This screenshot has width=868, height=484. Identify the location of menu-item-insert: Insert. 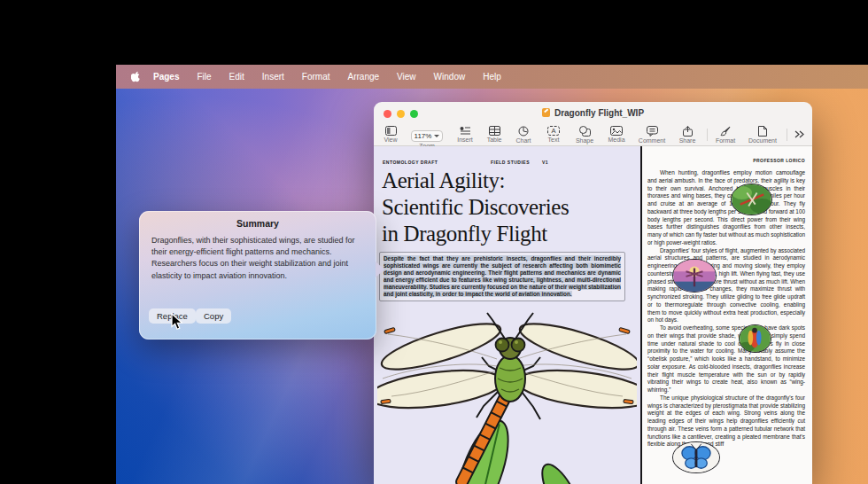
(273, 76).